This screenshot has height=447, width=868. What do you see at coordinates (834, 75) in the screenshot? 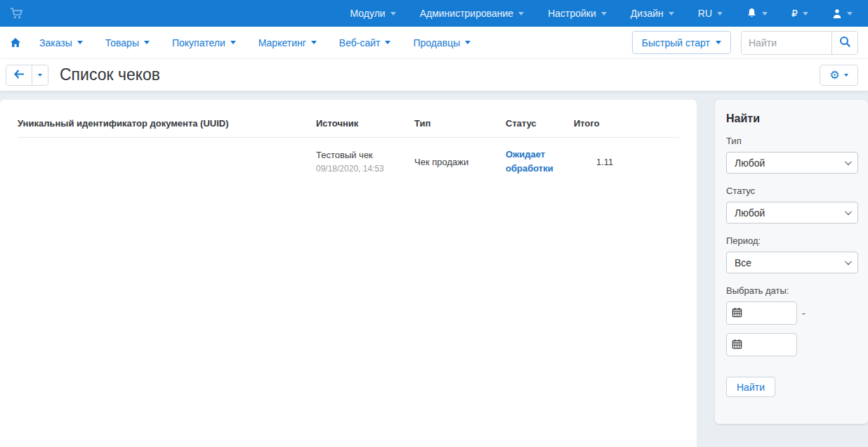
I see `gear-icon: ⚙` at bounding box center [834, 75].